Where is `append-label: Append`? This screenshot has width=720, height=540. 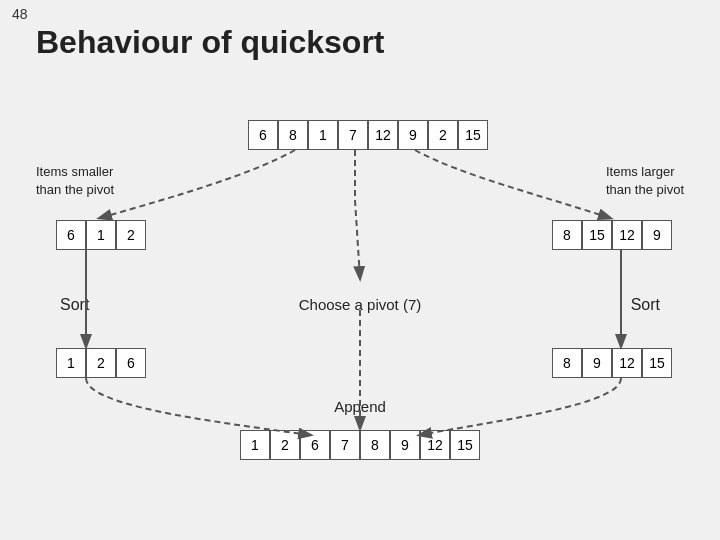 append-label: Append is located at coordinates (360, 406).